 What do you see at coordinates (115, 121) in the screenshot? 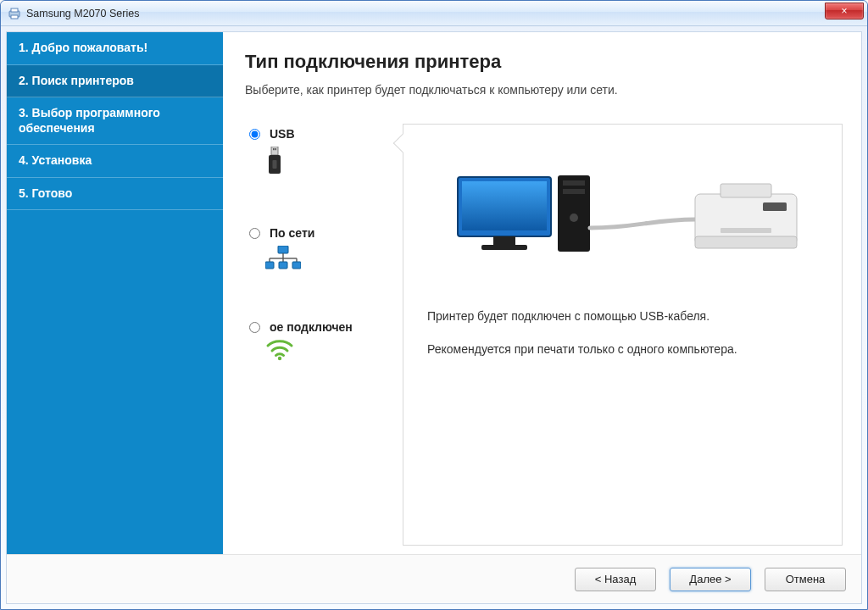
I see `step-select-software: 3. Выбор программного обеспечения` at bounding box center [115, 121].